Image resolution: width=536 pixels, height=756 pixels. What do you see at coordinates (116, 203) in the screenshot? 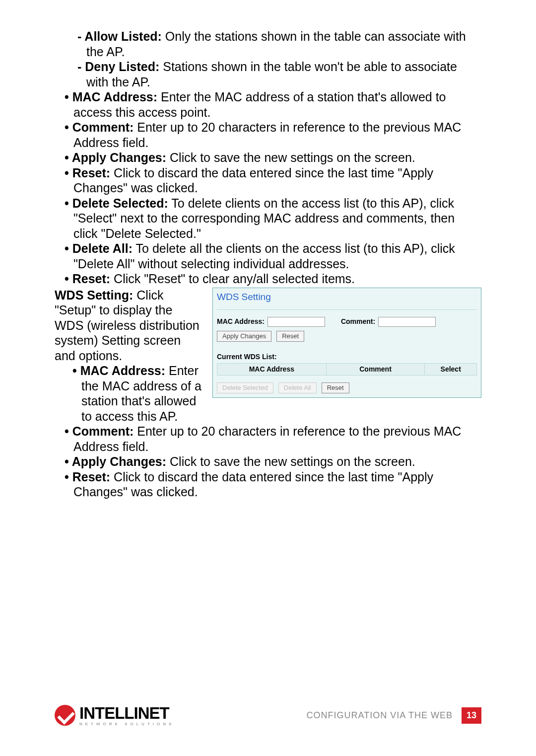
I see `delete-selected-label: • Delete Selected:` at bounding box center [116, 203].